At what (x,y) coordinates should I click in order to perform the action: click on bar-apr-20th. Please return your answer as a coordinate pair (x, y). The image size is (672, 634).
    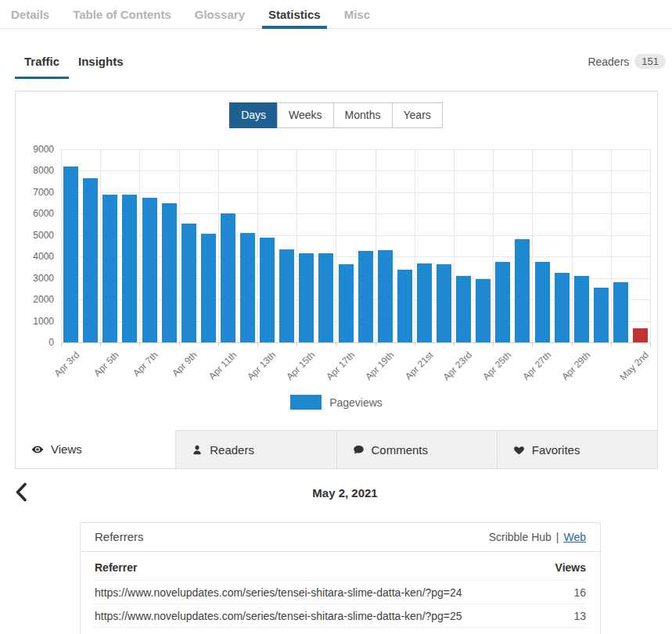
    Looking at the image, I should click on (405, 306).